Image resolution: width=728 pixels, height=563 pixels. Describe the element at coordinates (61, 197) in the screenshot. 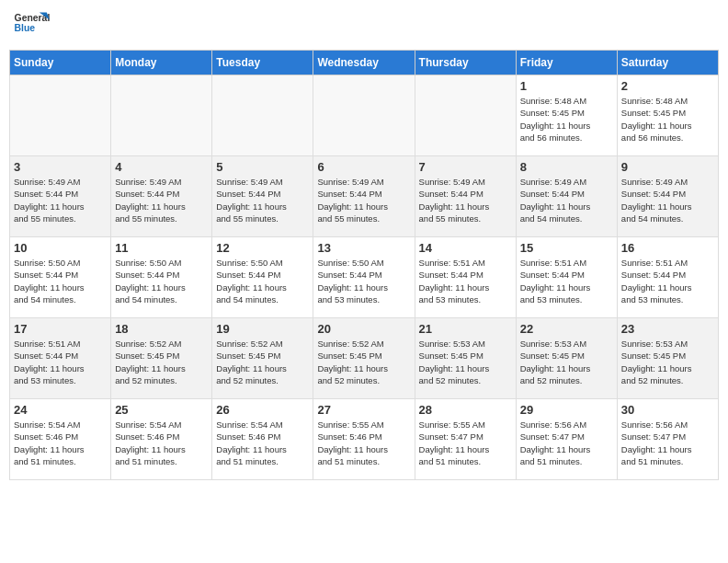

I see `cell-week2-day0: 3Sunrise: 5:49 AM Sunset: 5:44 PM Daylig…` at that location.